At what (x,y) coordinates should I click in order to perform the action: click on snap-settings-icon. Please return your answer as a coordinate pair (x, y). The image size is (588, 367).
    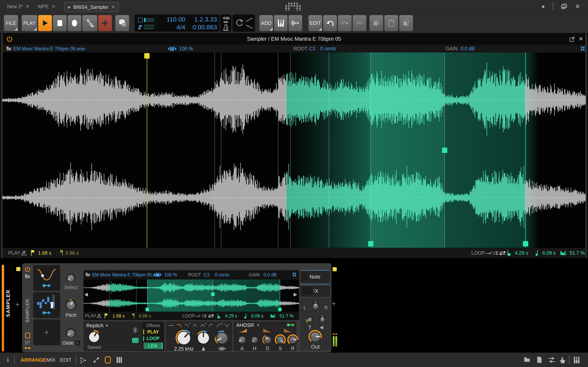
    Looking at the image, I should click on (83, 360).